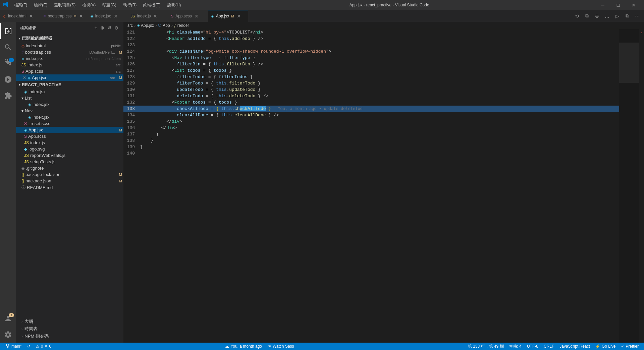  Describe the element at coordinates (244, 346) in the screenshot. I see `status-git-blame: ☁ You, a month ago` at that location.